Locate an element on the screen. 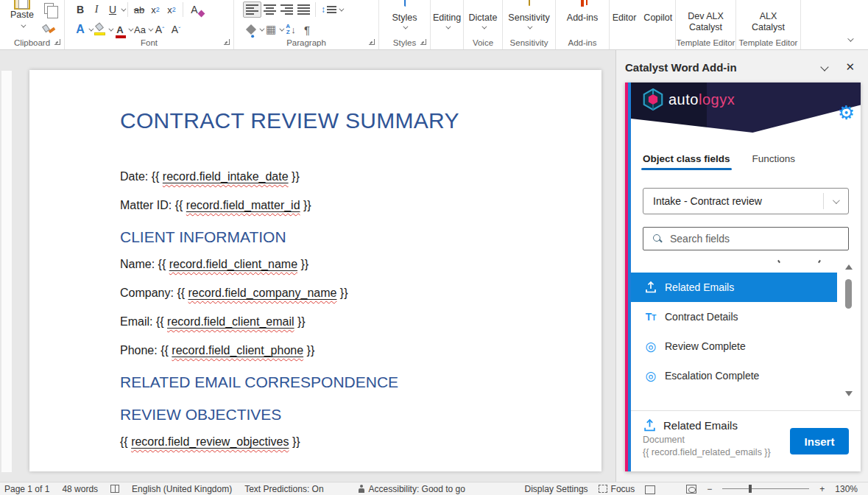  line-spacing-button: ↕ is located at coordinates (328, 10).